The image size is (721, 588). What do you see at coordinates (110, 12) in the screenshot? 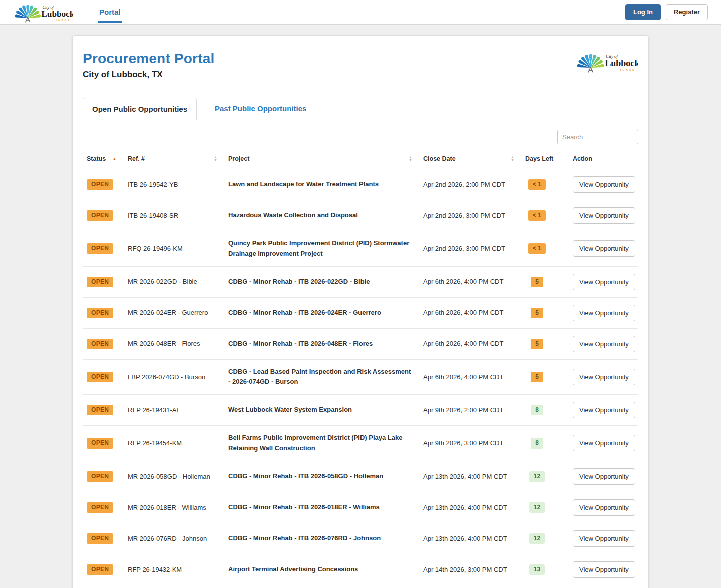
I see `nav-portal-link: Portal` at bounding box center [110, 12].